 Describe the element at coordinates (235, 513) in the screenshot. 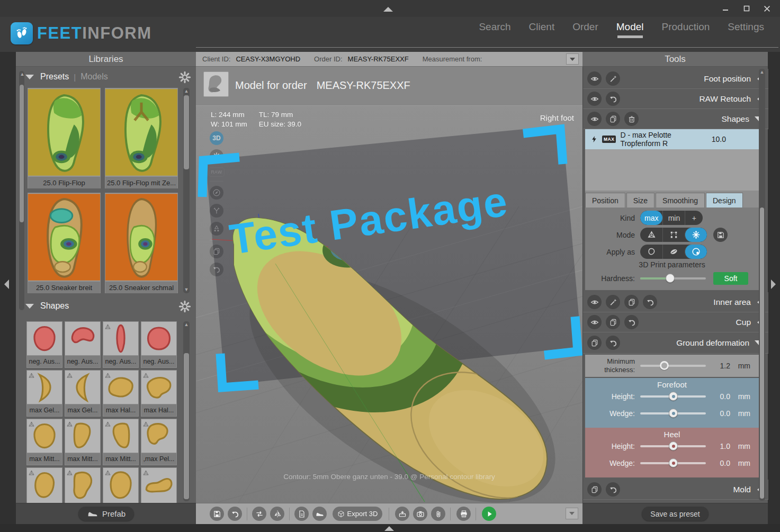

I see `undo-button` at that location.